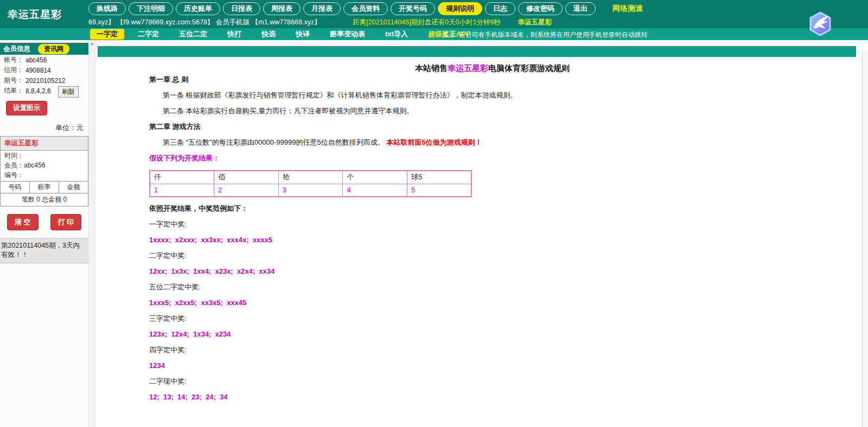 The height and width of the screenshot is (427, 868). I want to click on nav-change-line: 换线路, so click(107, 9).